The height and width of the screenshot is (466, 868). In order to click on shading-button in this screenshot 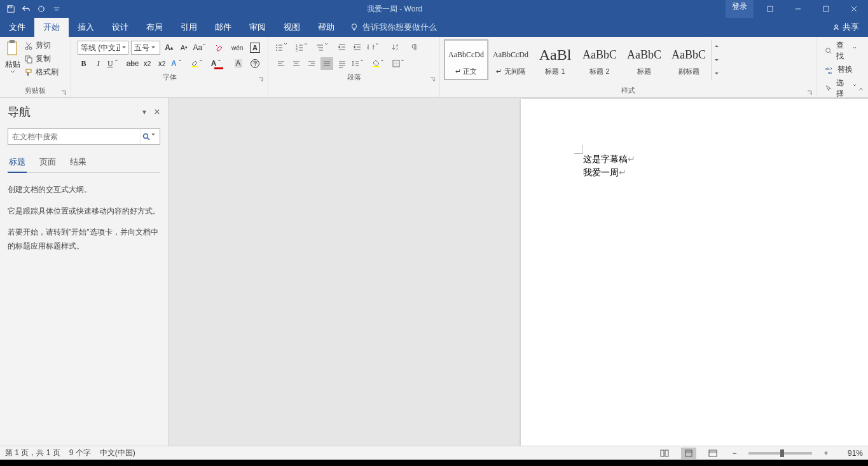, I will do `click(380, 64)`.